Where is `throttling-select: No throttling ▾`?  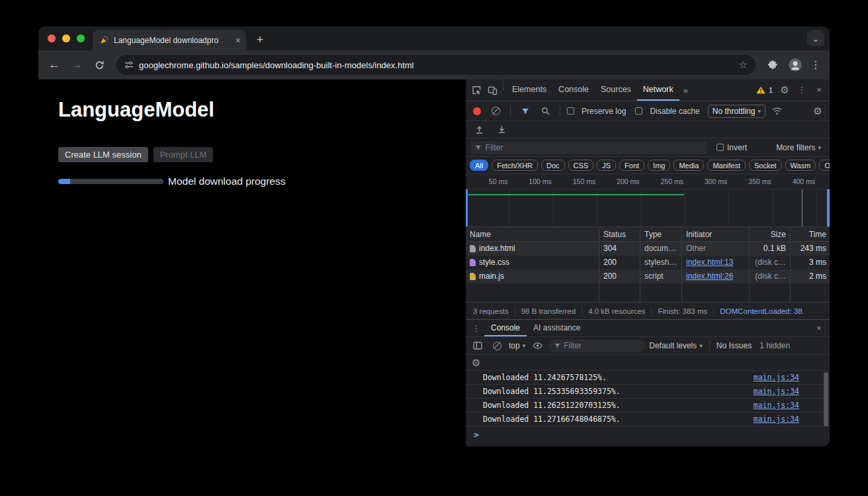
throttling-select: No throttling ▾ is located at coordinates (737, 111).